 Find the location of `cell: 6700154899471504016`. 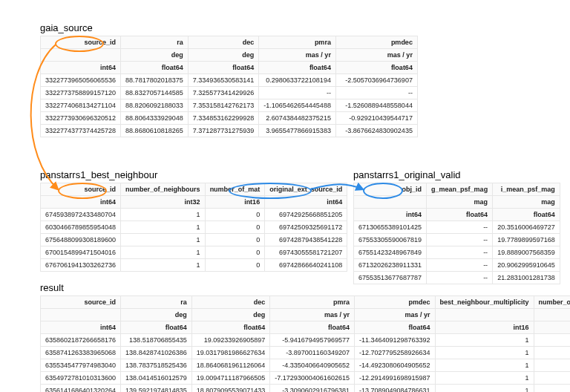

cell: 6700154899471504016 is located at coordinates (81, 252).